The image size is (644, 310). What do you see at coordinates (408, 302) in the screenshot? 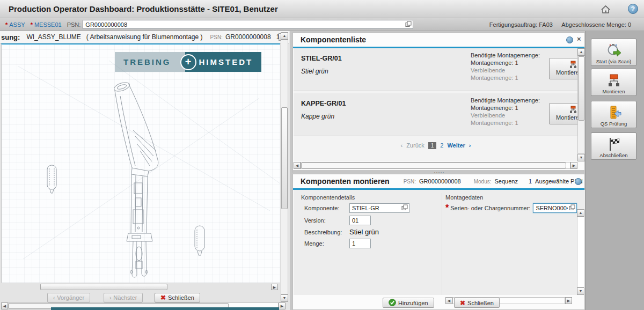
I see `add-button: Hinzufügen` at bounding box center [408, 302].